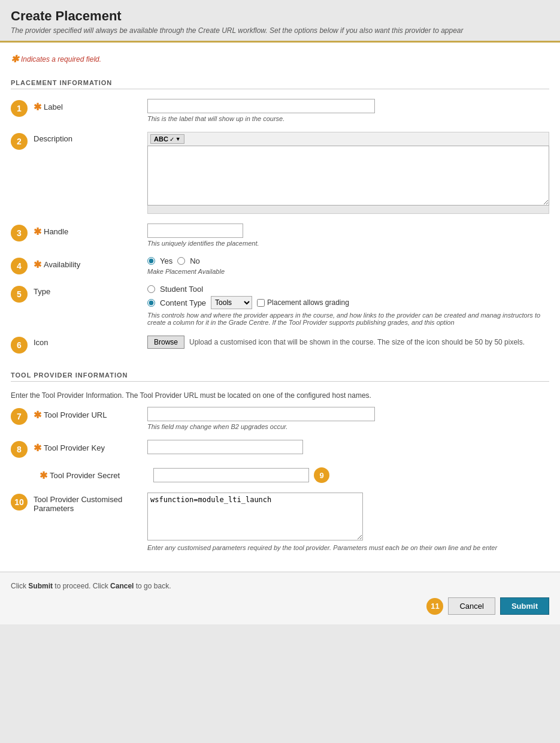 This screenshot has width=560, height=743. Describe the element at coordinates (261, 106) in the screenshot. I see `label-input` at that location.